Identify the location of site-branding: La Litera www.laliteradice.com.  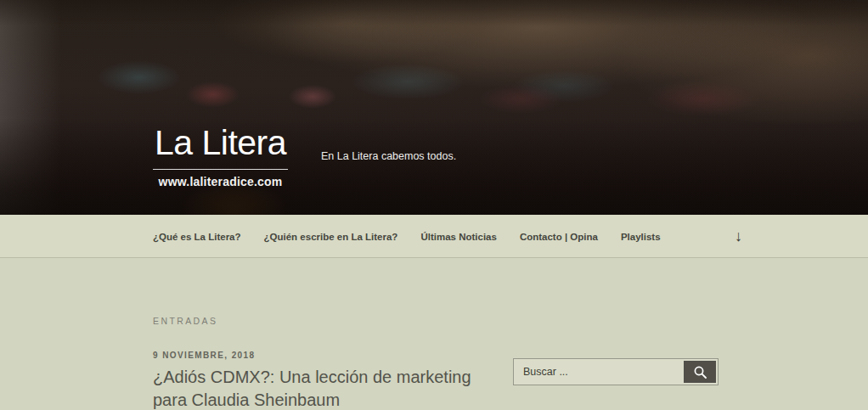
(221, 156).